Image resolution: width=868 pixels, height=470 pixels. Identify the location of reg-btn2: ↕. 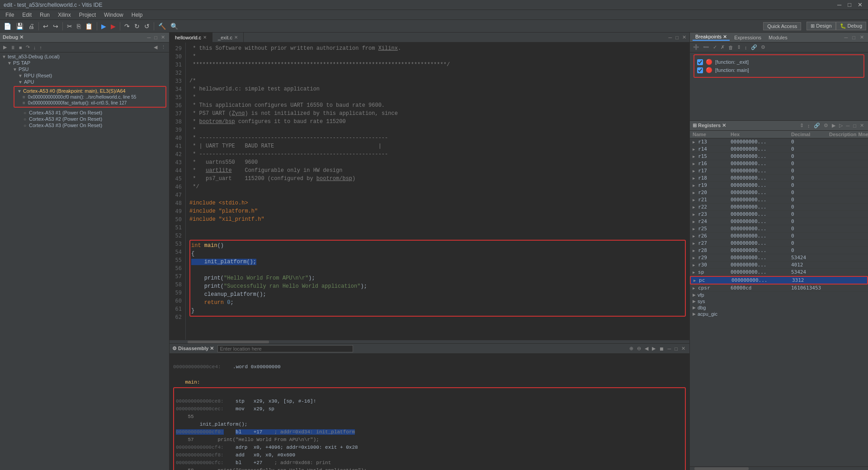
(809, 126).